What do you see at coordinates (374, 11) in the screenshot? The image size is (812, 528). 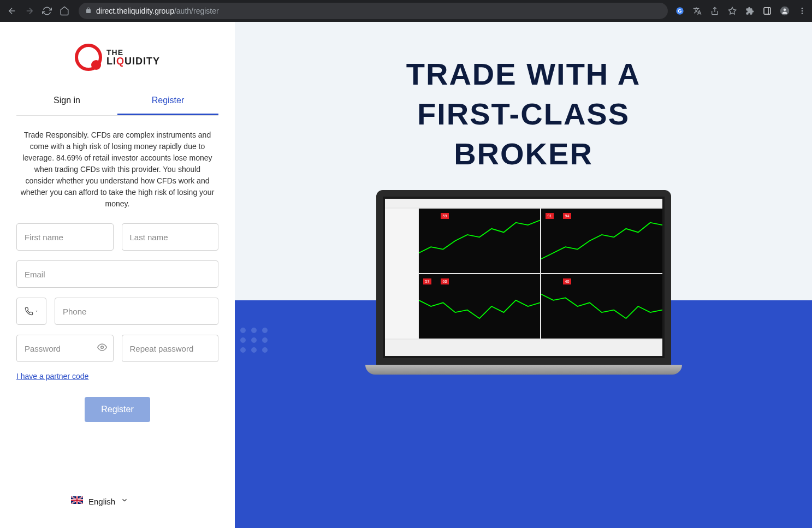 I see `address-bar: direct.theliquidity.group/auth/register` at bounding box center [374, 11].